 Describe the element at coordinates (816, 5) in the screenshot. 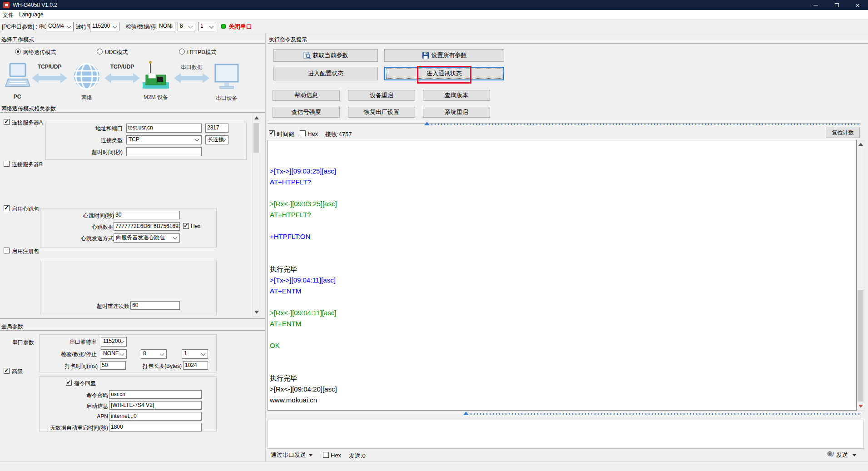

I see `minimize-button` at that location.